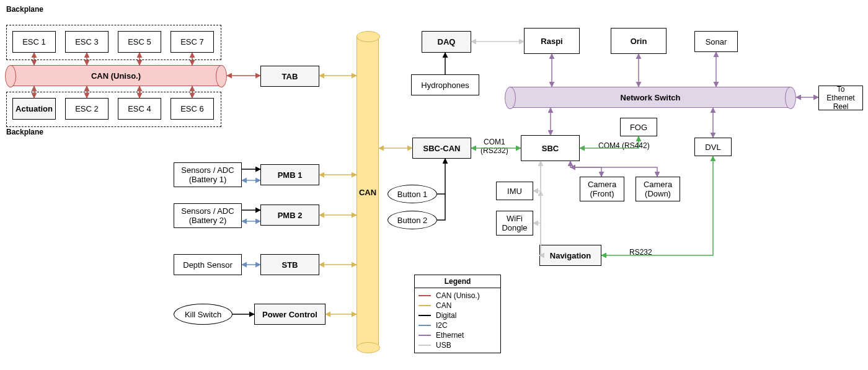  Describe the element at coordinates (445, 85) in the screenshot. I see `hydrophones-node: Hydrophones` at that location.